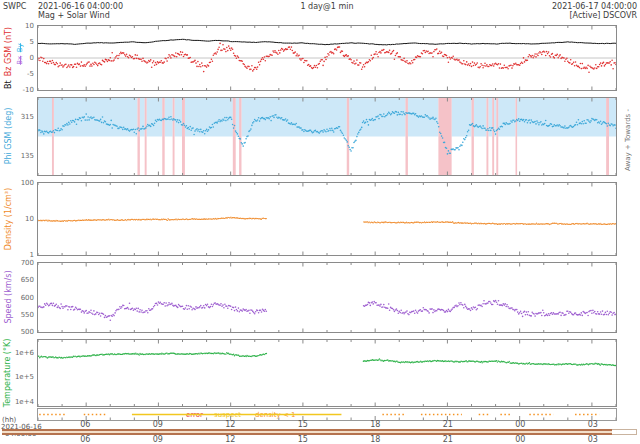  Describe the element at coordinates (14, 6) in the screenshot. I see `app-name: SWPC` at that location.